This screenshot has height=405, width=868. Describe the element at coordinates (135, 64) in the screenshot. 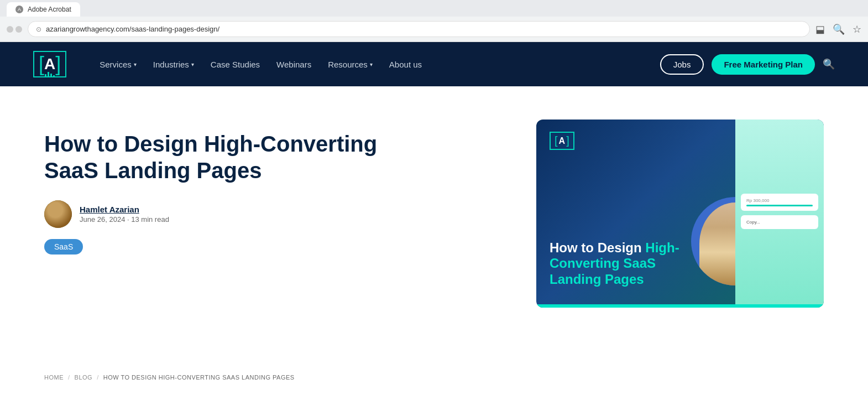

I see `services-chevron-icon: ▾` at that location.